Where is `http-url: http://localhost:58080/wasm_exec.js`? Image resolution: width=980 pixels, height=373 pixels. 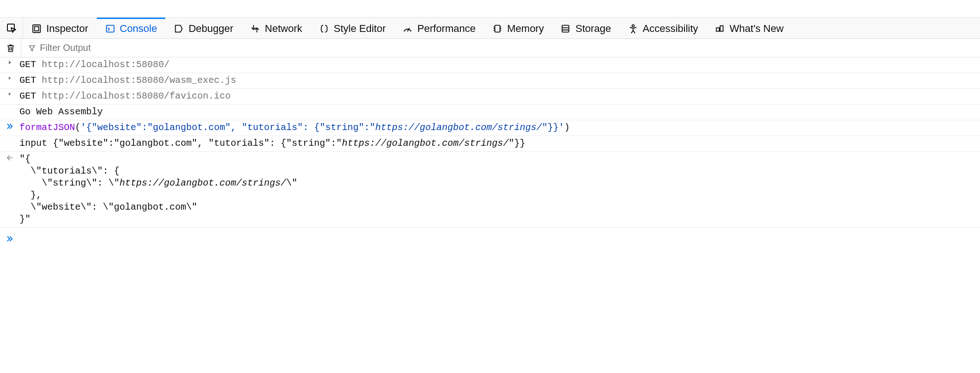
http-url: http://localhost:58080/wasm_exec.js is located at coordinates (139, 81).